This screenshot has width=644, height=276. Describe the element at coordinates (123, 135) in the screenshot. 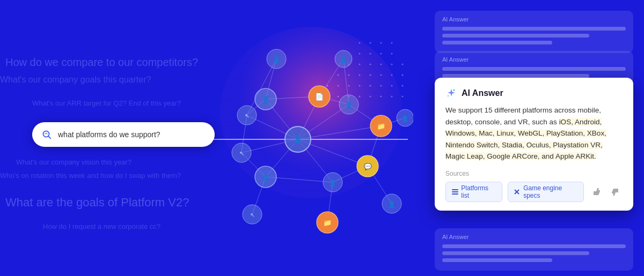

I see `search-bar: what platforms do we support?` at that location.